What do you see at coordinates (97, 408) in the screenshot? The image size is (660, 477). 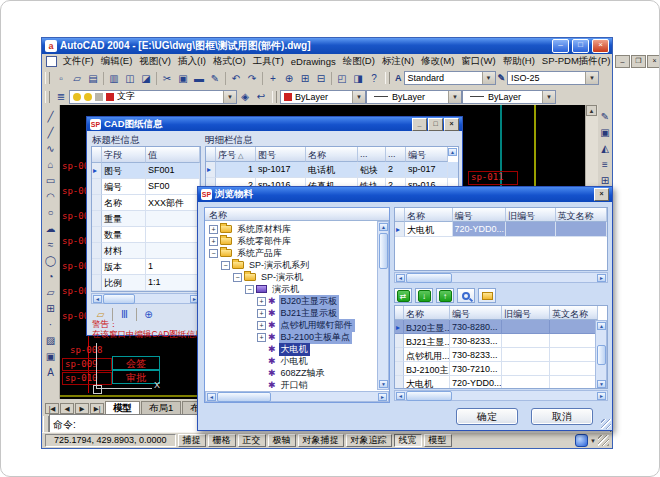 I see `last-tab-button: ▶|` at bounding box center [97, 408].